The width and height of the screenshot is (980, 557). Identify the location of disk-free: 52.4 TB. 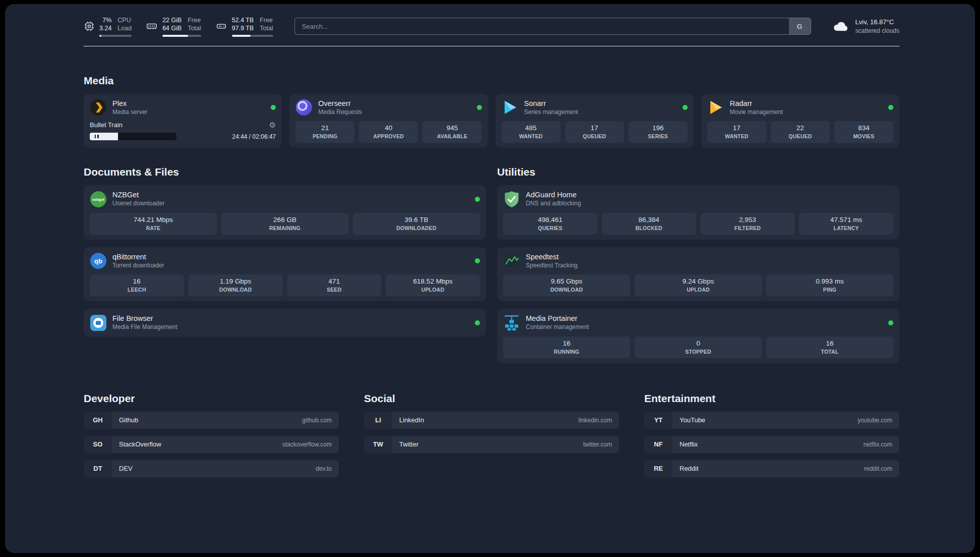
(243, 20).